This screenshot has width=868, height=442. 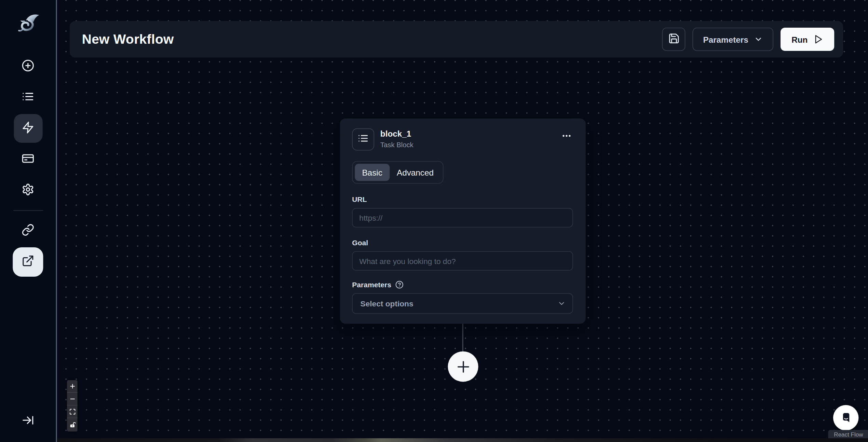 What do you see at coordinates (128, 39) in the screenshot?
I see `workflow-title: New Workflow` at bounding box center [128, 39].